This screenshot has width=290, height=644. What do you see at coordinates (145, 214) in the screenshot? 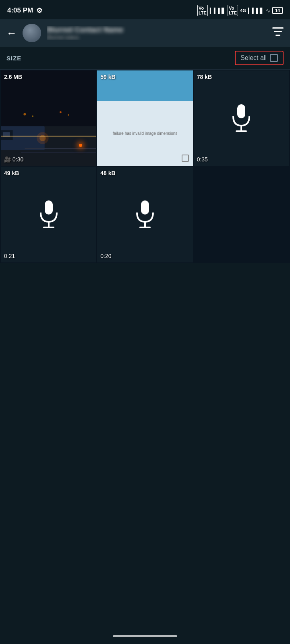
I see `media-item-5: 48 kB 0:20` at bounding box center [145, 214].